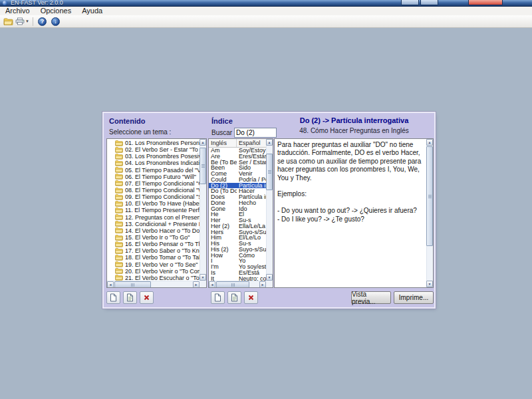 This screenshot has width=532, height=399. I want to click on topic-list-item: 01. Los Pronombres Personales, so click(153, 143).